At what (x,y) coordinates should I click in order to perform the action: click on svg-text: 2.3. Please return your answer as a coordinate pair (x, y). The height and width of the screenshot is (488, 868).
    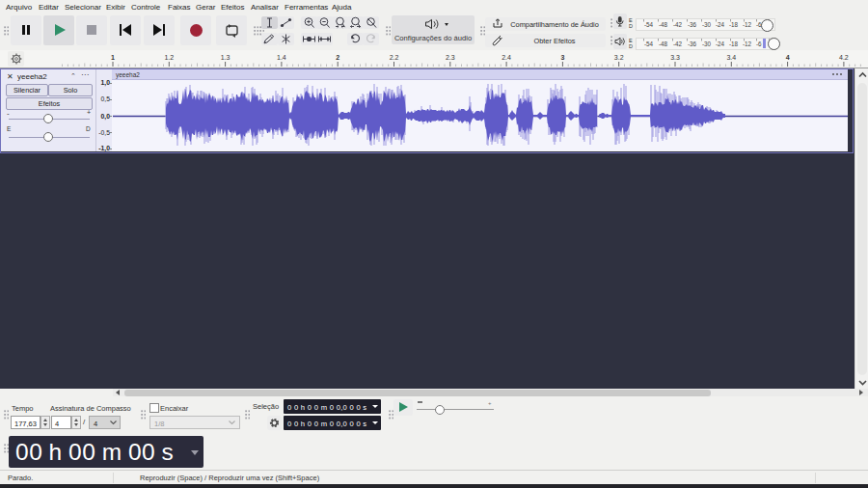
    Looking at the image, I should click on (450, 58).